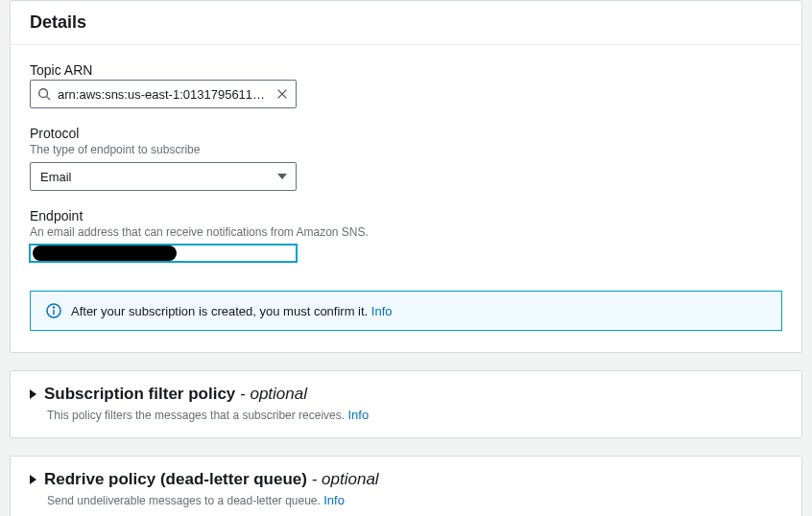  Describe the element at coordinates (415, 414) in the screenshot. I see `filter-policy-hint: This policy filters the messages that a …` at that location.